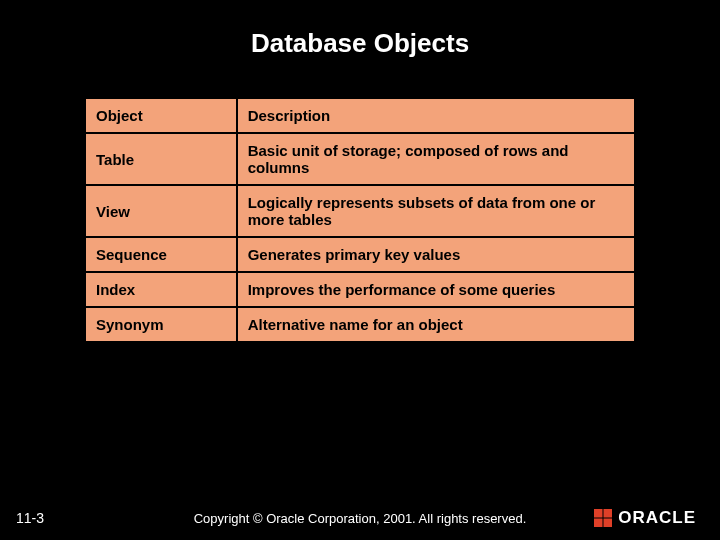  Describe the element at coordinates (161, 290) in the screenshot. I see `cell-object: Index` at that location.